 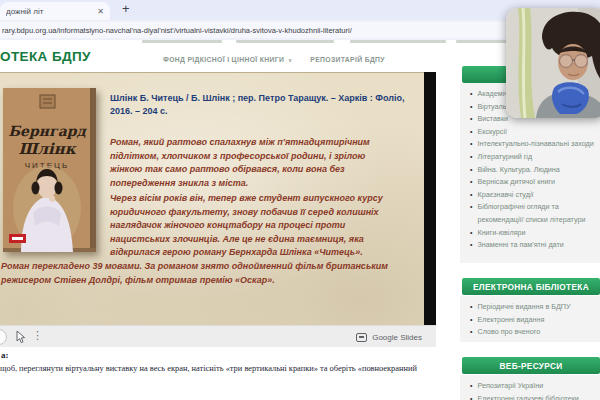 What do you see at coordinates (533, 246) in the screenshot?
I see `list-item: •Знаменні та пам'ятні дати` at bounding box center [533, 246].